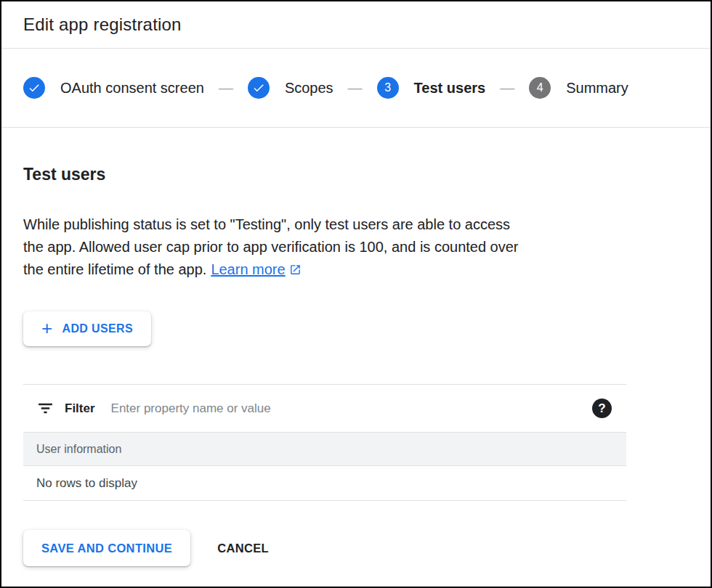  Describe the element at coordinates (450, 89) in the screenshot. I see `step-label-current: Test users` at that location.